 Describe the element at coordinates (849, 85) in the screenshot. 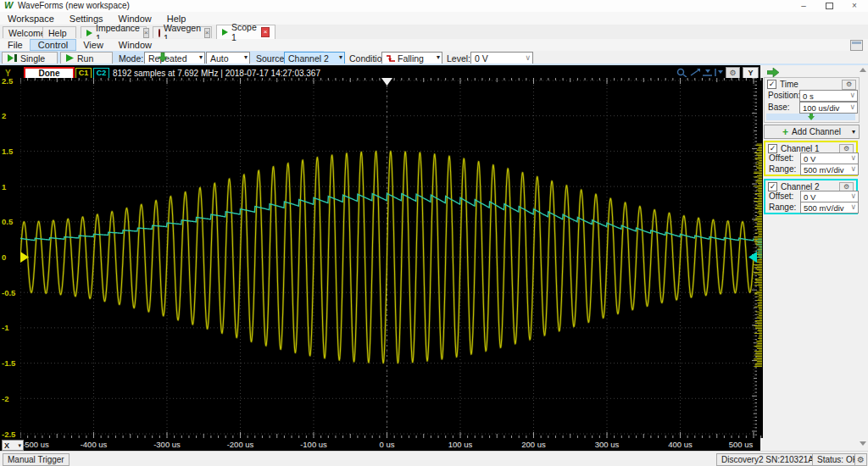

I see `time-gear-icon: ⚙` at that location.